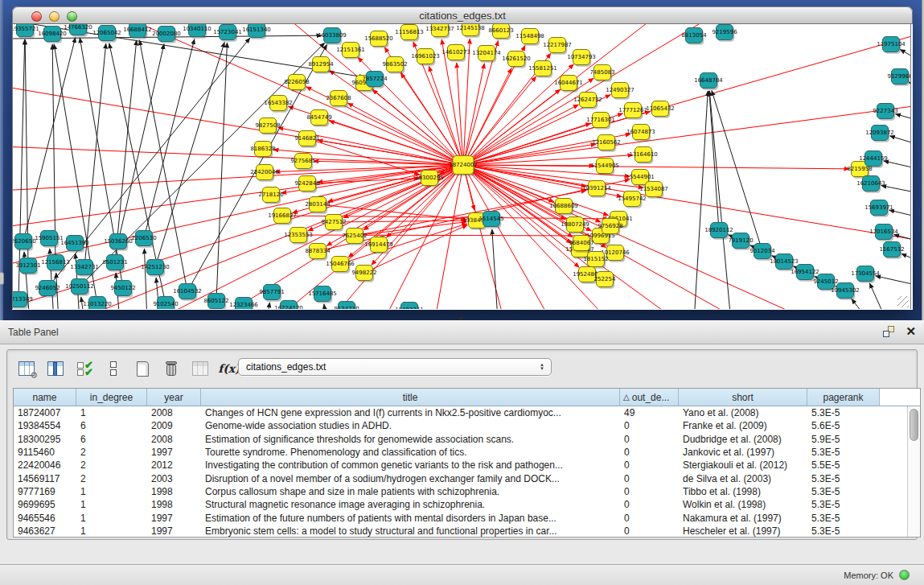  Describe the element at coordinates (487, 55) in the screenshot. I see `yellow-node: 13204174` at that location.